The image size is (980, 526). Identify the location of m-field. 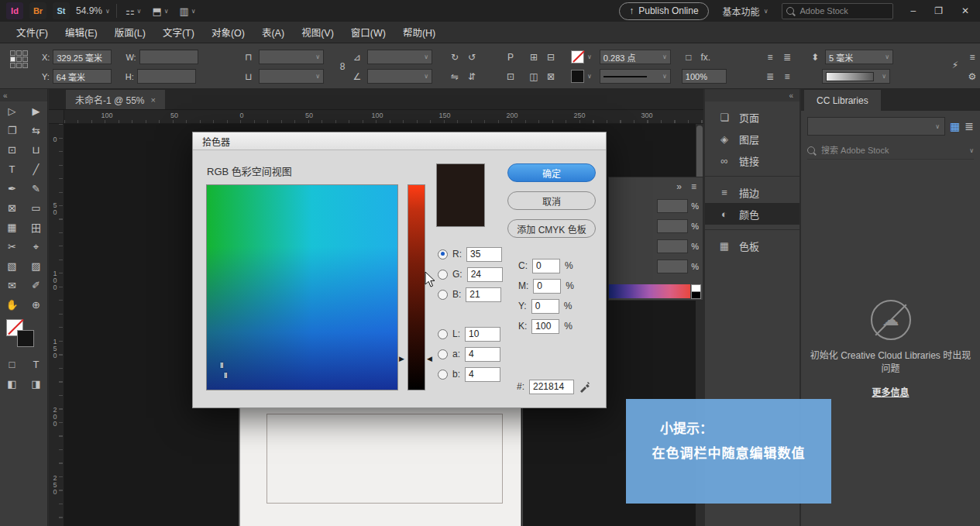
(547, 287).